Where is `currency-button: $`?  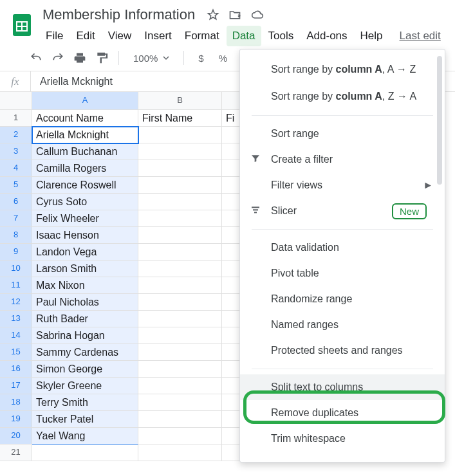
currency-button: $ is located at coordinates (201, 58).